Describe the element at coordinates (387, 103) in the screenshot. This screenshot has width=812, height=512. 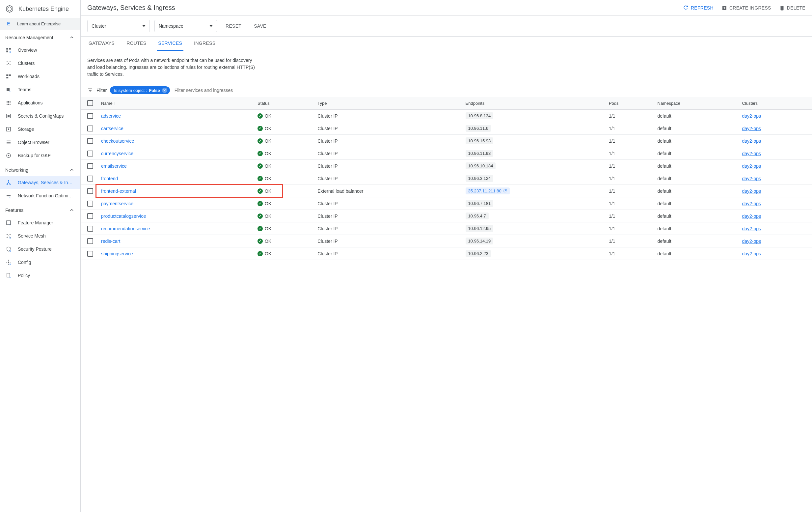
I see `col-type: Type` at that location.